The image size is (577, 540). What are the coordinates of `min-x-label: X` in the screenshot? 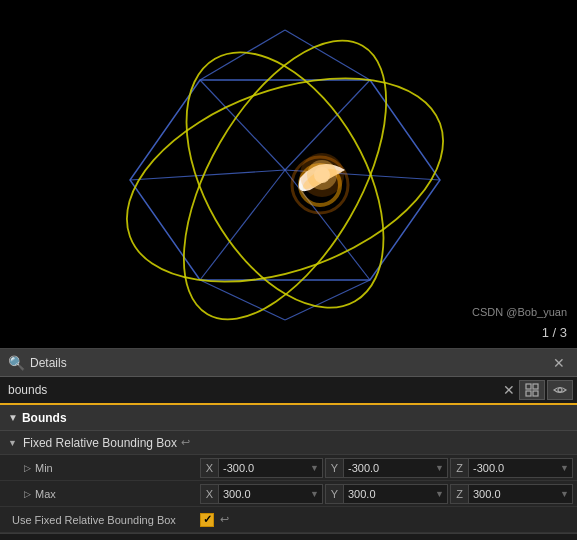 It's located at (210, 468).